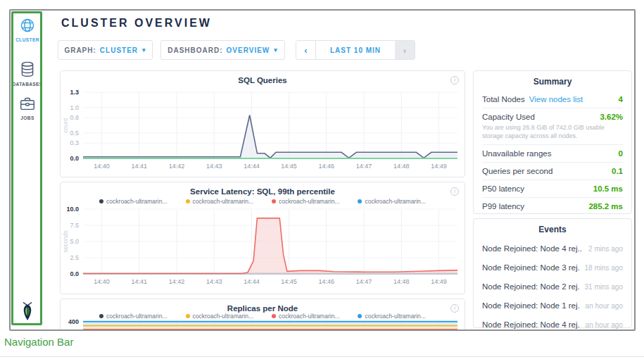  I want to click on summary-row-p99-latency: P99 latency 285.2 ms, so click(553, 206).